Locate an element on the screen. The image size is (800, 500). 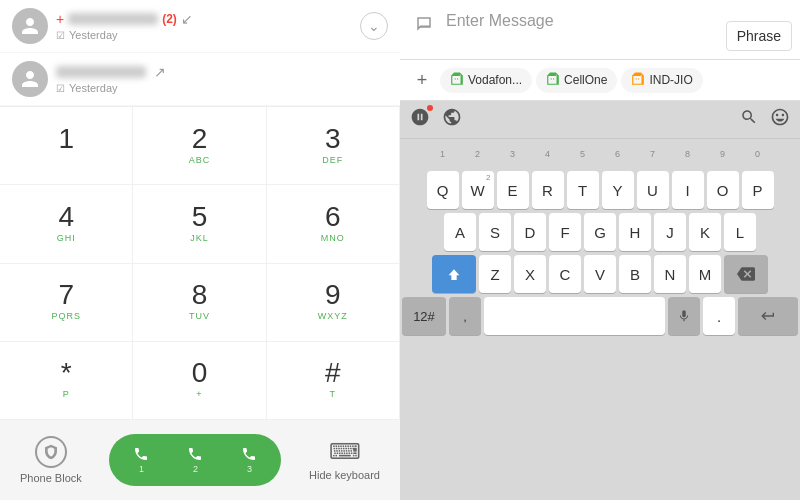
call-item-info-2: ↗ ☑ Yesterday is located at coordinates (222, 79).